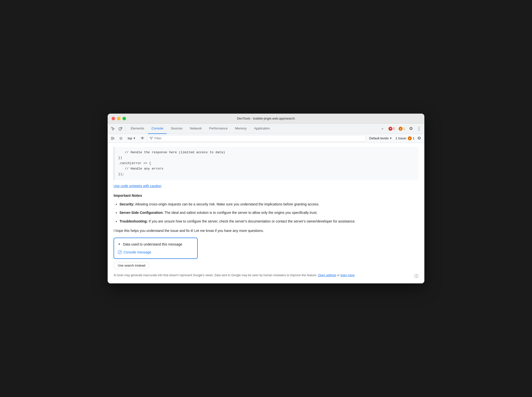 This screenshot has width=532, height=397. I want to click on issues-badge: 1 Issue: ▲ 1, so click(405, 138).